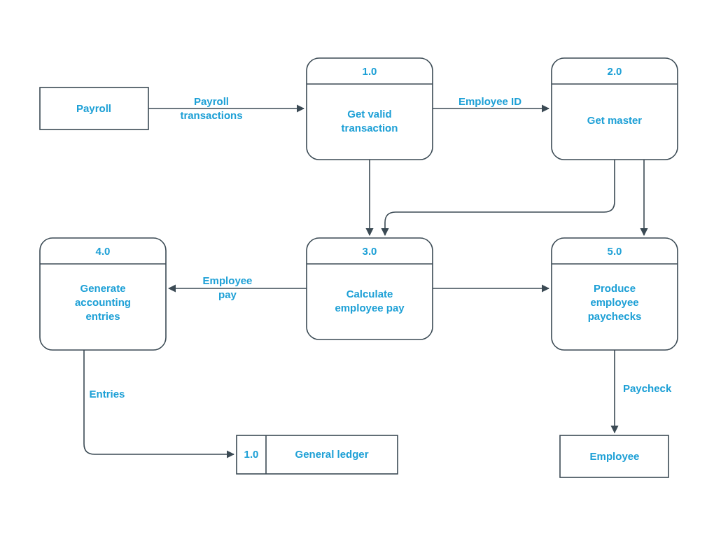 The height and width of the screenshot is (560, 728). I want to click on process-4-name-l1: Generate, so click(102, 288).